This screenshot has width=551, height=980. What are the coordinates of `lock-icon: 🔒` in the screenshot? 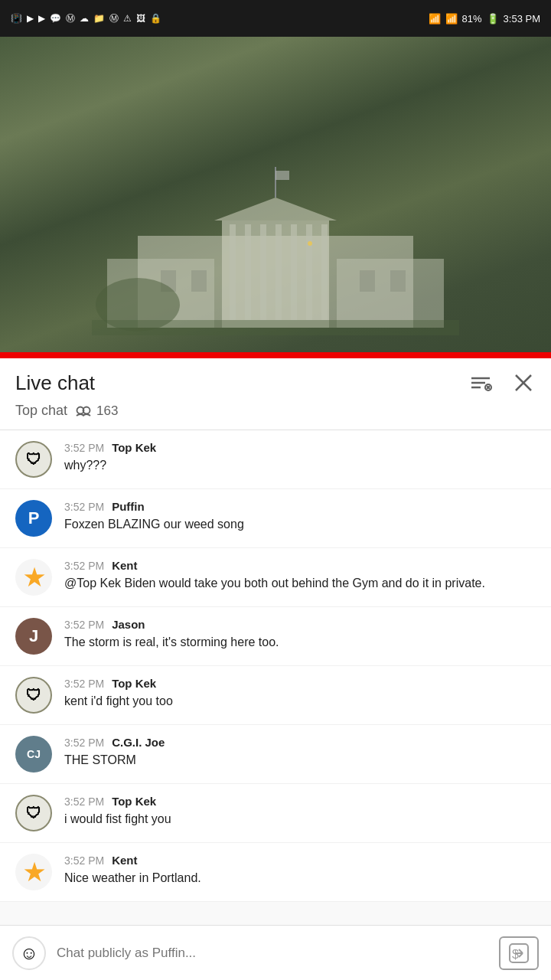 It's located at (156, 18).